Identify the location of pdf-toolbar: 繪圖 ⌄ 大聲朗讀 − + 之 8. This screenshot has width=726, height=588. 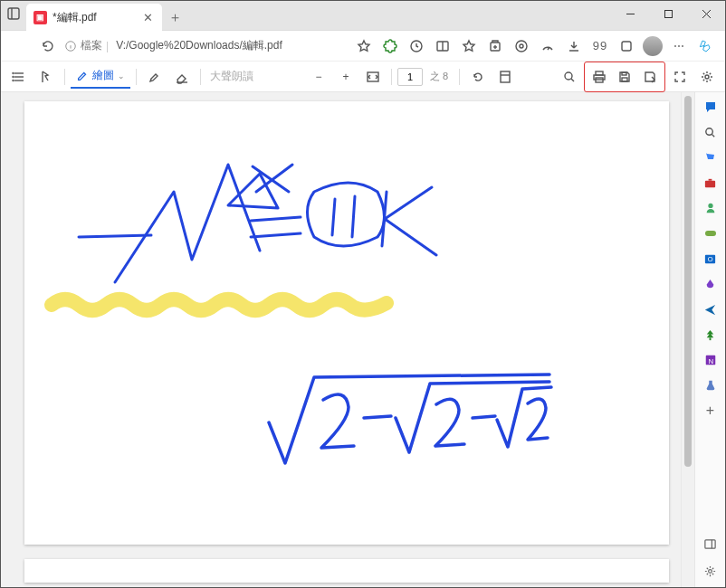
(363, 77).